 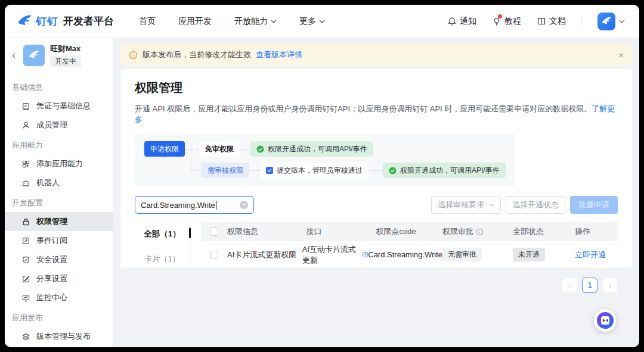 I want to click on credential-icon, so click(x=26, y=106).